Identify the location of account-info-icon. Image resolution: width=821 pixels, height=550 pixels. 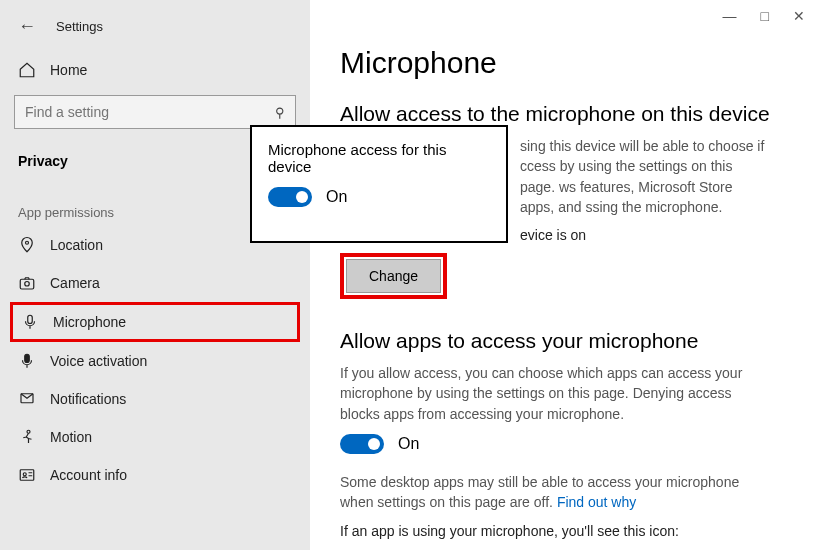
(27, 475).